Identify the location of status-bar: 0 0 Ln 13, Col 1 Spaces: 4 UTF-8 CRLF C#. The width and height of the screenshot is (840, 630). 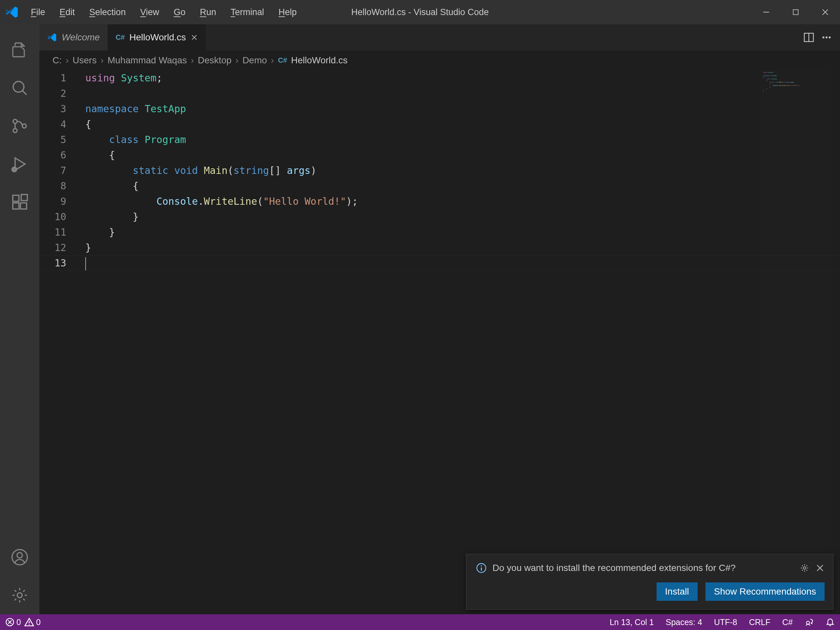
(420, 622).